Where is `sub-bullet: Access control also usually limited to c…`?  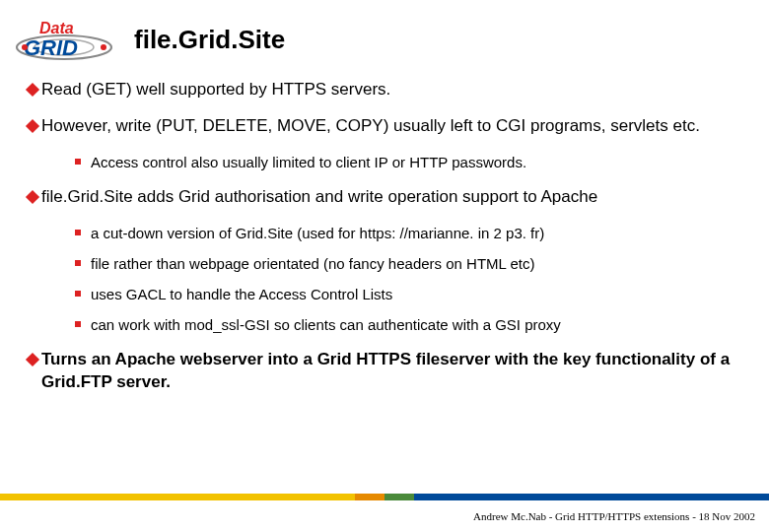
sub-bullet: Access control also usually limited to c… is located at coordinates (407, 162).